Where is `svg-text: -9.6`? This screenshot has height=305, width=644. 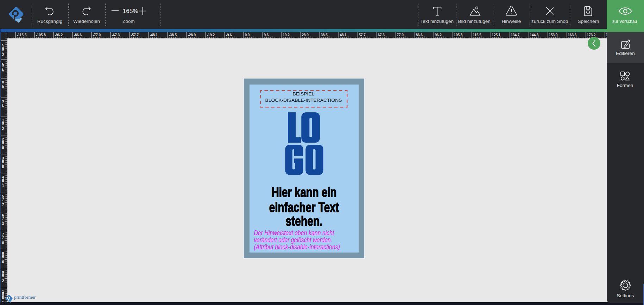 svg-text: -9.6 is located at coordinates (229, 35).